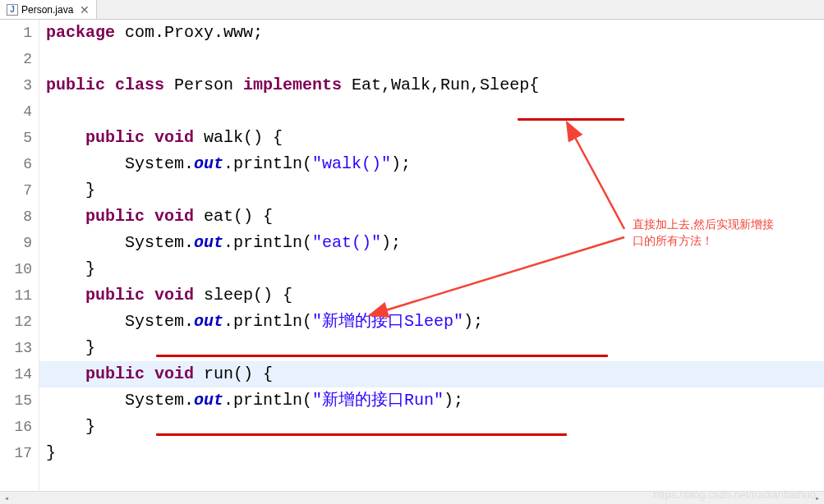  I want to click on editor-tab: J Person.java ✕, so click(48, 10).